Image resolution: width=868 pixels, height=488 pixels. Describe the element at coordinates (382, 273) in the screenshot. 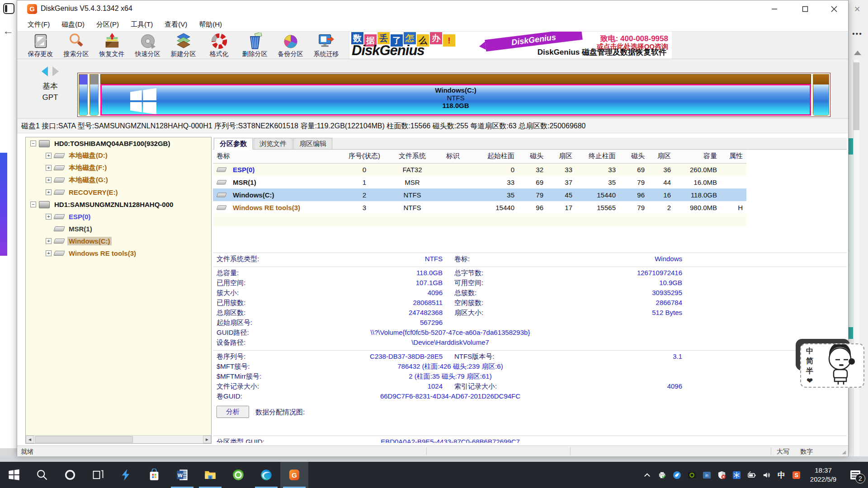

I see `detail-value: 118.0GB` at that location.